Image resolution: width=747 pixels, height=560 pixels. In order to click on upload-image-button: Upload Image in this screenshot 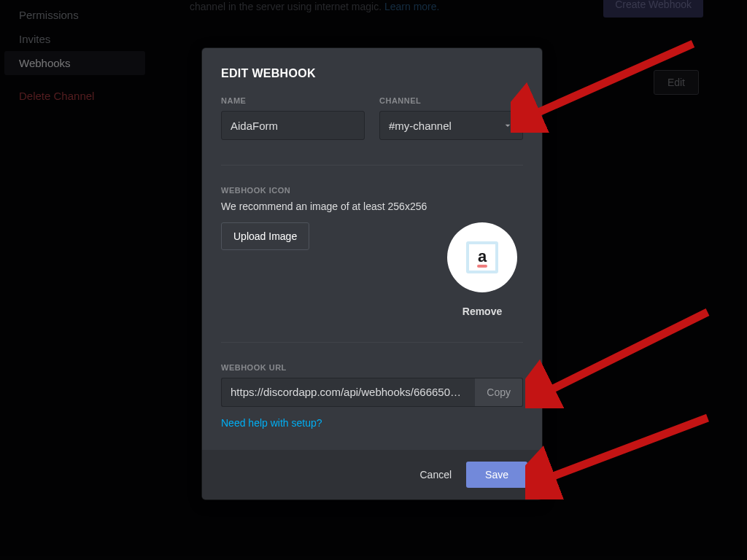, I will do `click(266, 236)`.